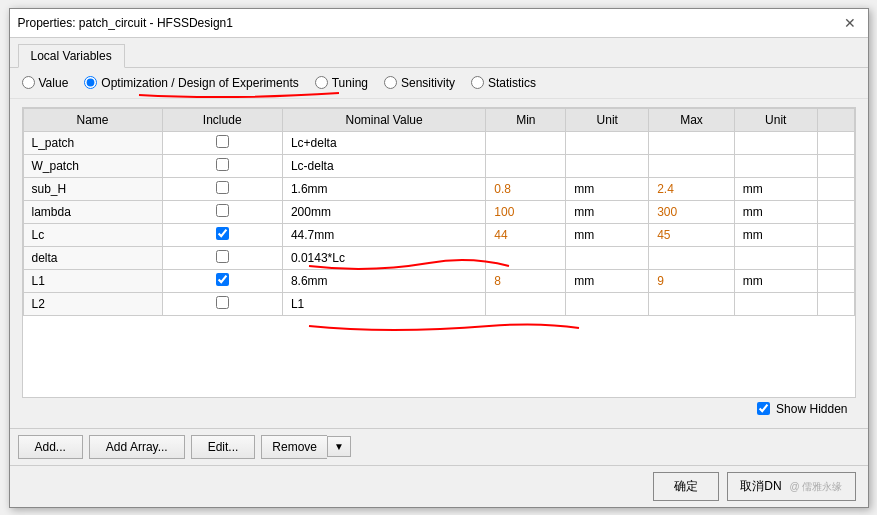 The width and height of the screenshot is (877, 515). Describe the element at coordinates (72, 56) in the screenshot. I see `tab-local-variables: Local Variables` at that location.